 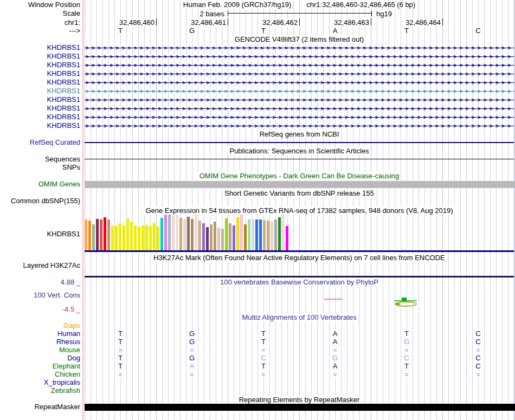 What do you see at coordinates (299, 193) in the screenshot?
I see `dbsnp-track-title: Short Genetic Variants from dbSNP releas…` at bounding box center [299, 193].